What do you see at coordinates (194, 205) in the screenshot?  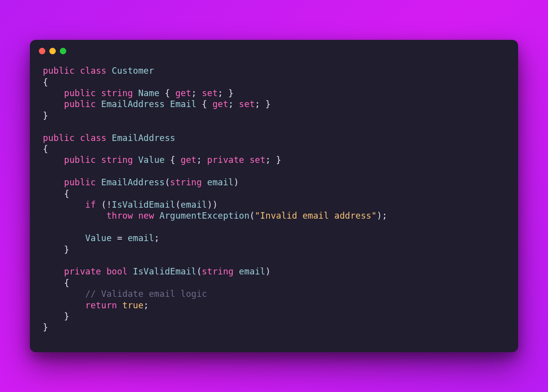 I see `arg-email: email` at bounding box center [194, 205].